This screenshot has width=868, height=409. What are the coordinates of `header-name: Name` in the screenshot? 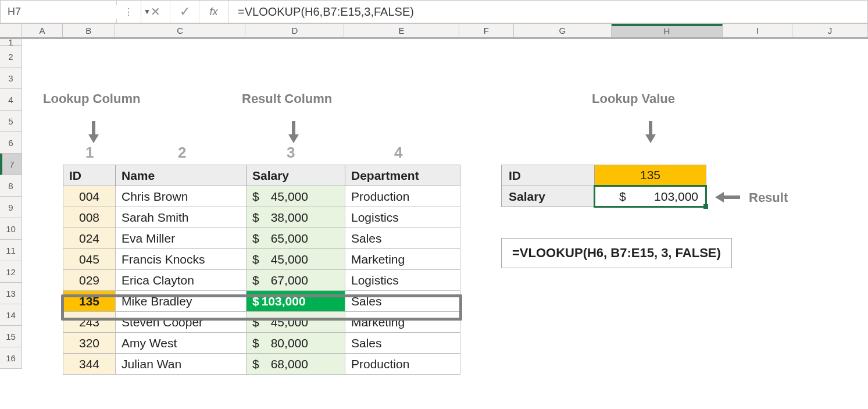 It's located at (181, 176).